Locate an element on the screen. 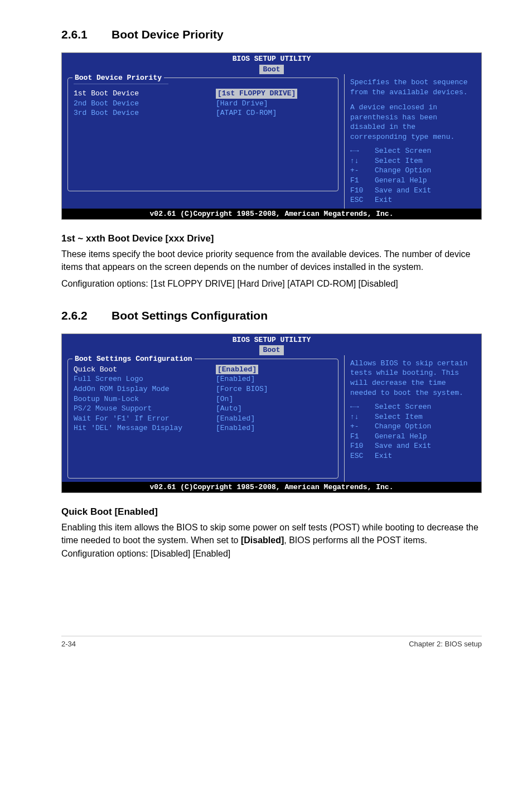 The image size is (532, 802). bold-text: [Disabled] is located at coordinates (262, 540).